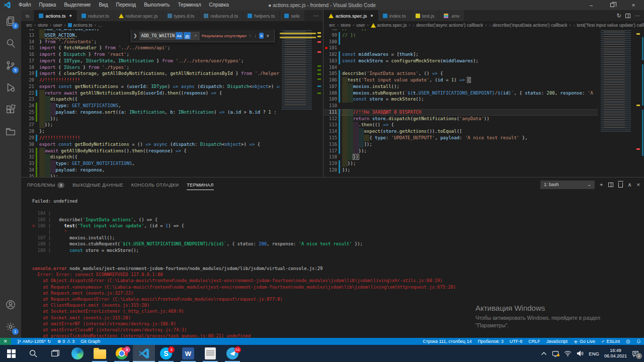  Describe the element at coordinates (557, 341) in the screenshot. I see `language-status: JavaScript` at that location.